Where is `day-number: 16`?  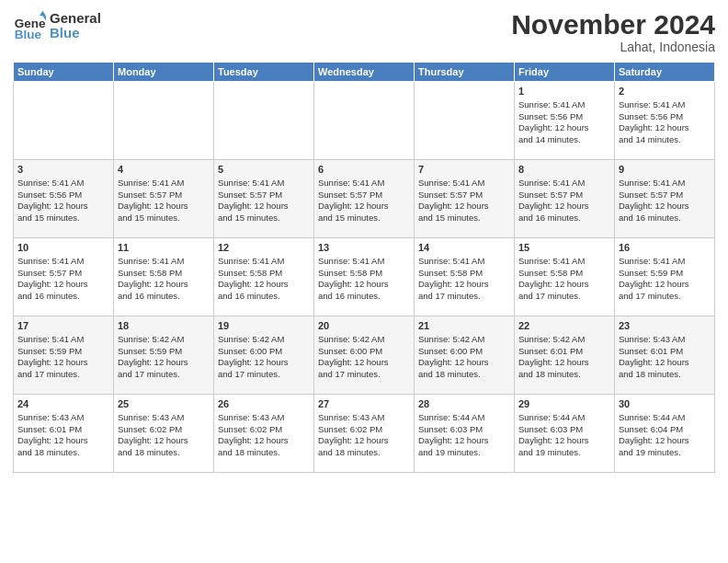 day-number: 16 is located at coordinates (665, 248).